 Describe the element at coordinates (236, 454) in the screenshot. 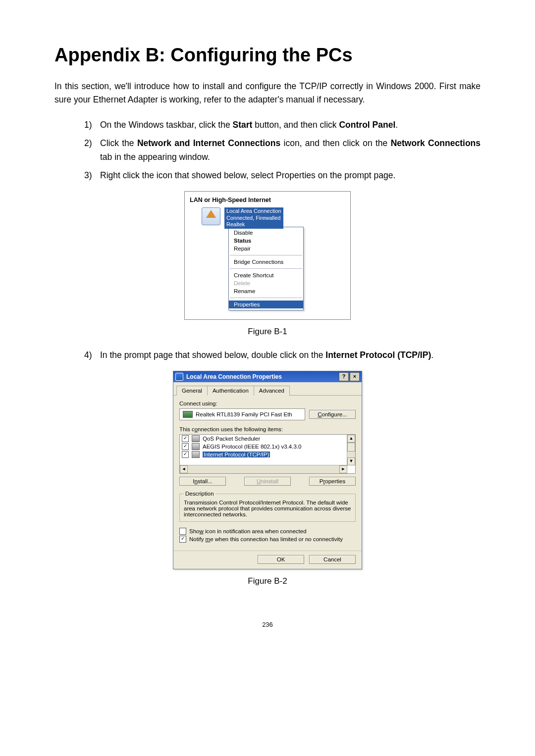

I see `item-label: Internet Protocol (TCP/IP)` at that location.